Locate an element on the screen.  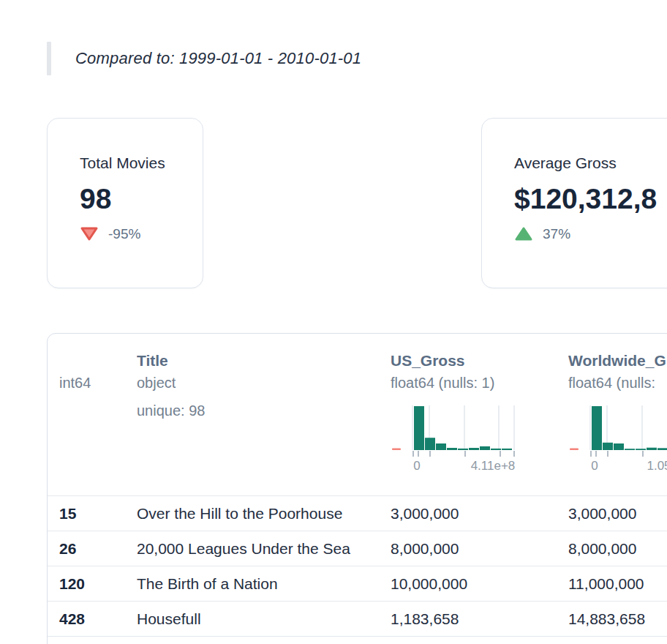
worldwide-gross-histogram: 01.05 is located at coordinates (617, 439).